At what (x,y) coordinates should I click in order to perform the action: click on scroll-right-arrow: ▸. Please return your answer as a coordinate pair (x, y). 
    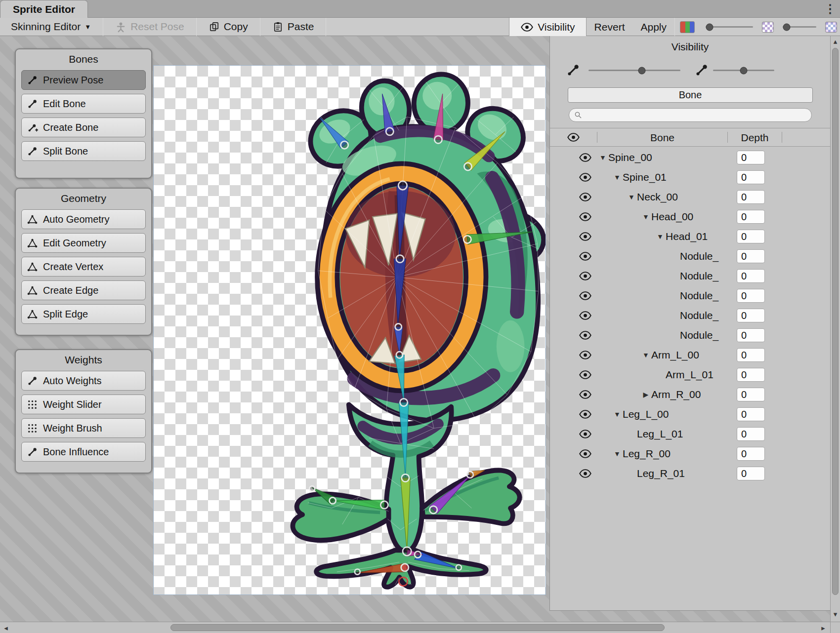
    Looking at the image, I should click on (823, 628).